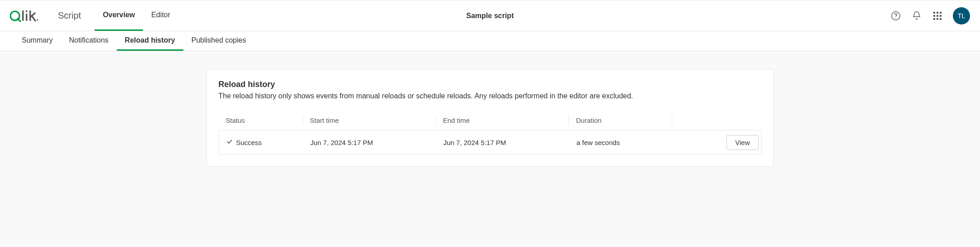  What do you see at coordinates (370, 142) in the screenshot?
I see `cell-start: Jun 7, 2024 5:17 PM` at bounding box center [370, 142].